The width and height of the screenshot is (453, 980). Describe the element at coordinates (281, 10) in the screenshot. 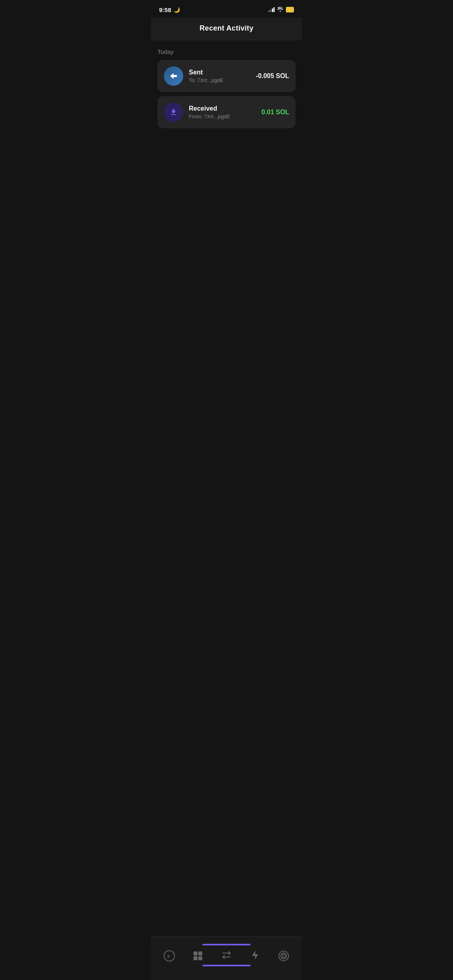

I see `status-icons: ⚡` at that location.